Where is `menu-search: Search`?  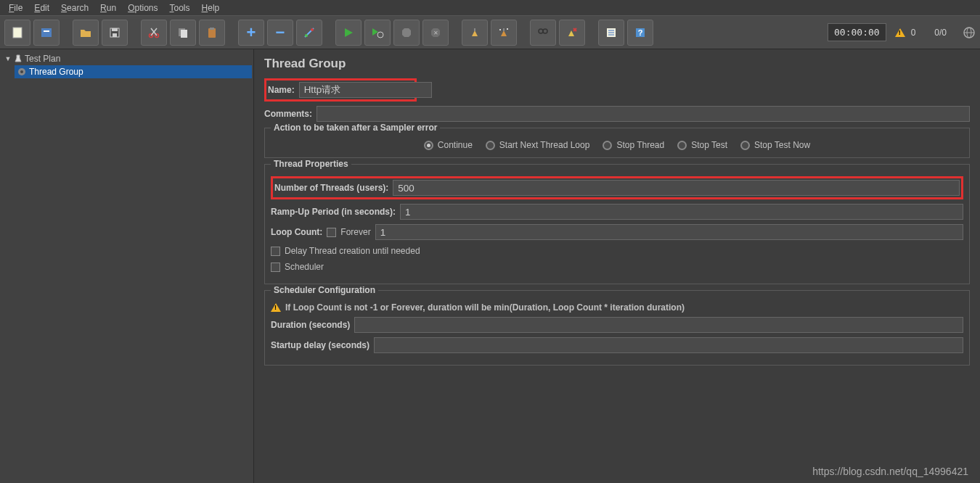
menu-search: Search is located at coordinates (75, 8).